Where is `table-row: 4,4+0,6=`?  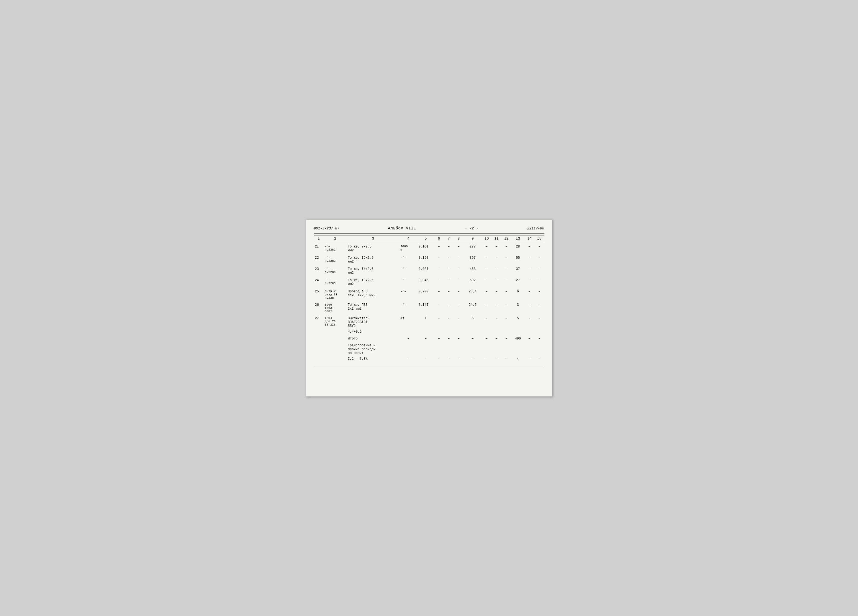 table-row: 4,4+0,6= is located at coordinates (429, 331).